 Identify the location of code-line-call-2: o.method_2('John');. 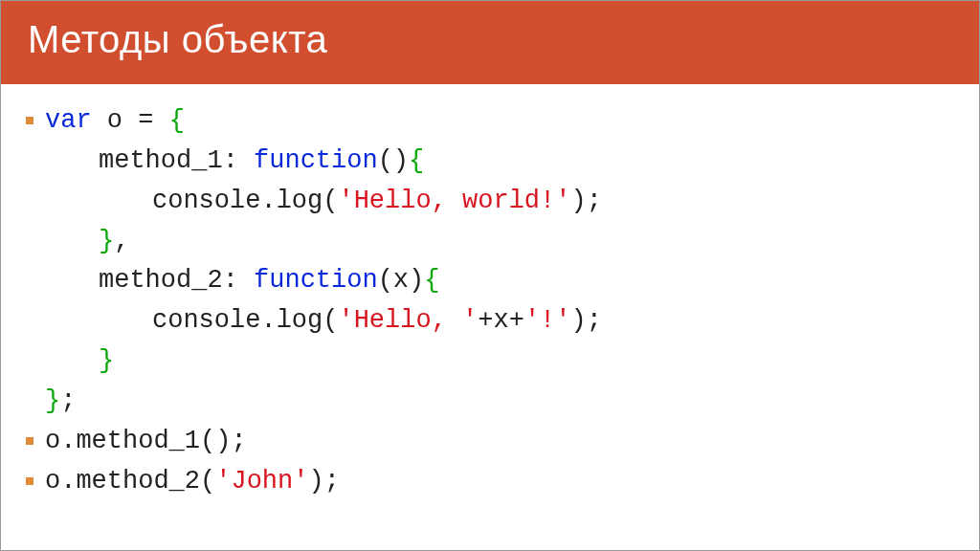
(498, 482).